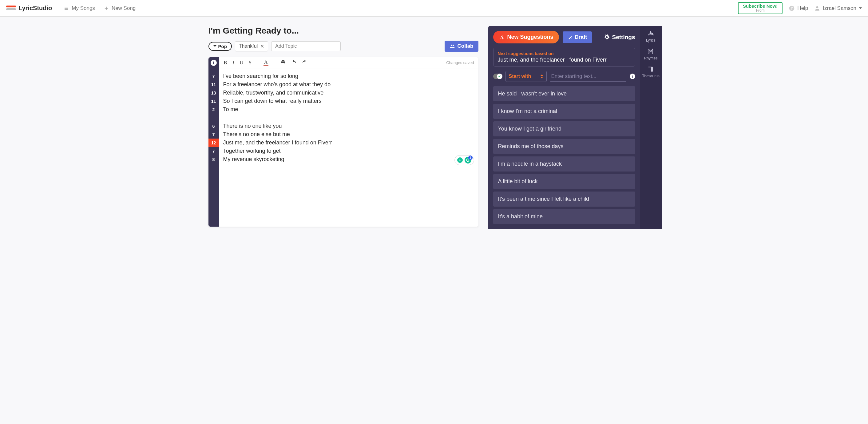 The width and height of the screenshot is (868, 424). What do you see at coordinates (233, 63) in the screenshot?
I see `italic-button: I` at bounding box center [233, 63].